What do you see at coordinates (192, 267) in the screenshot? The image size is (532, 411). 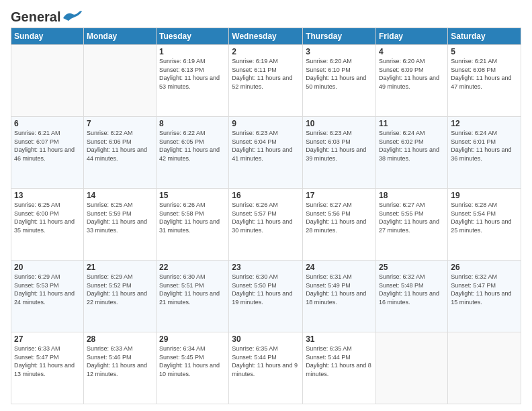 I see `day-number: 22` at bounding box center [192, 267].